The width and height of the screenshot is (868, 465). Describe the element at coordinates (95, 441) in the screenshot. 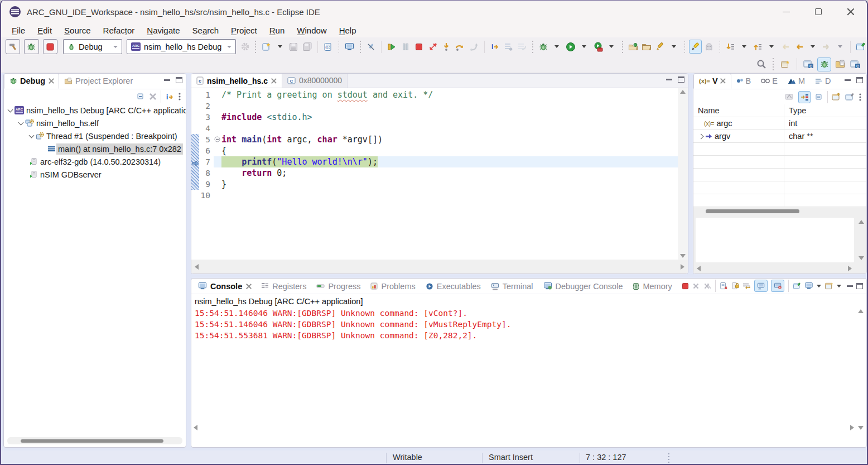

I see `debug-horizontal-scrollbar` at that location.